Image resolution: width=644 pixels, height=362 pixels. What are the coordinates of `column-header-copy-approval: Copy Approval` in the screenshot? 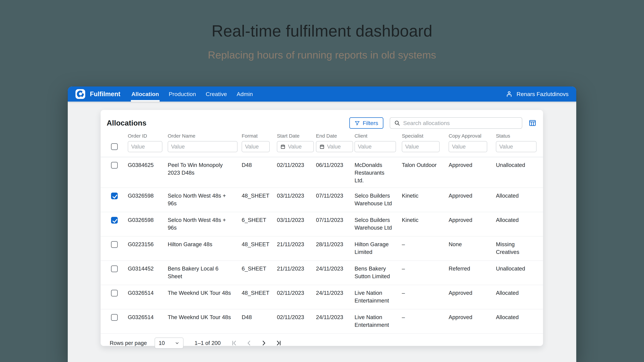 It's located at (472, 136).